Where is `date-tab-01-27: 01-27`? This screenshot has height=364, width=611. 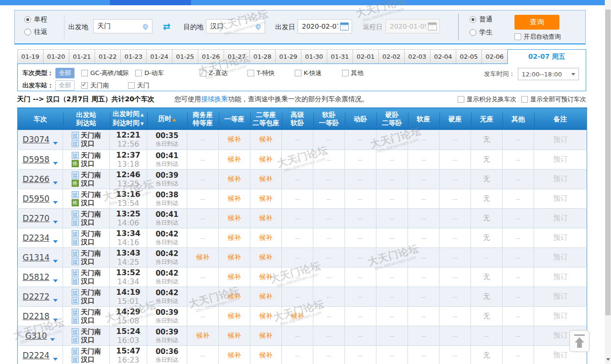 date-tab-01-27: 01-27 is located at coordinates (237, 56).